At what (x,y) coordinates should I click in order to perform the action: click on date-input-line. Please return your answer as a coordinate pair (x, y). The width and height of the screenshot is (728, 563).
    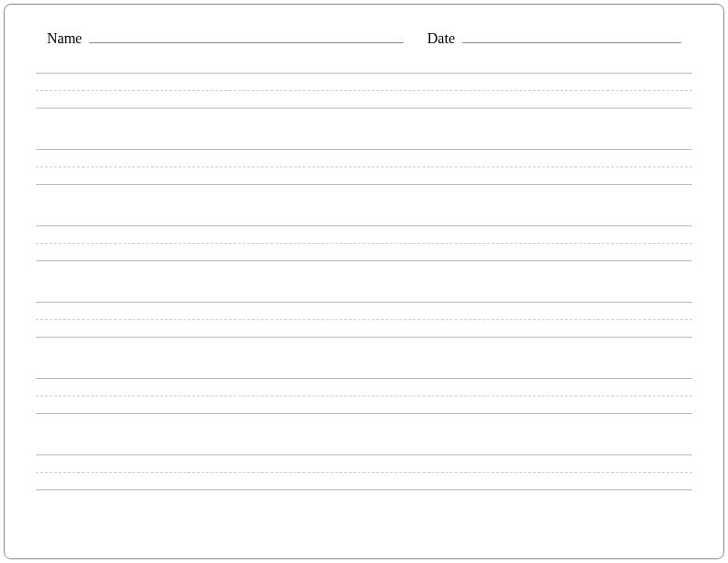
    Looking at the image, I should click on (572, 35).